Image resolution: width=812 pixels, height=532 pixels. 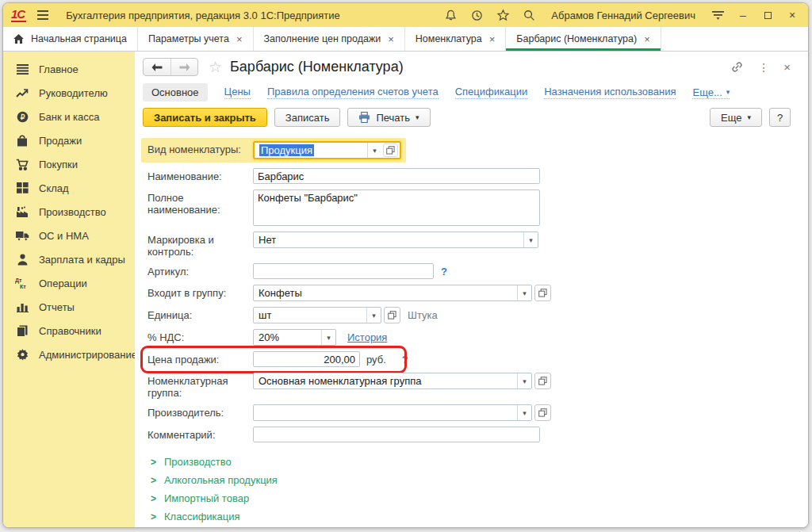 What do you see at coordinates (69, 212) in the screenshot?
I see `sidebar-item-proizvodstvo: Производство` at bounding box center [69, 212].